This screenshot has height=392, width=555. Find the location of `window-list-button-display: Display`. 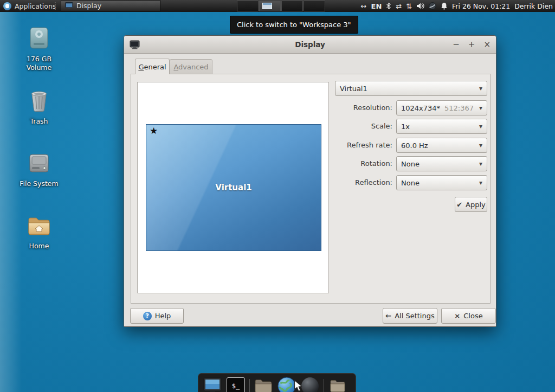

window-list-button-display: Display is located at coordinates (111, 5).